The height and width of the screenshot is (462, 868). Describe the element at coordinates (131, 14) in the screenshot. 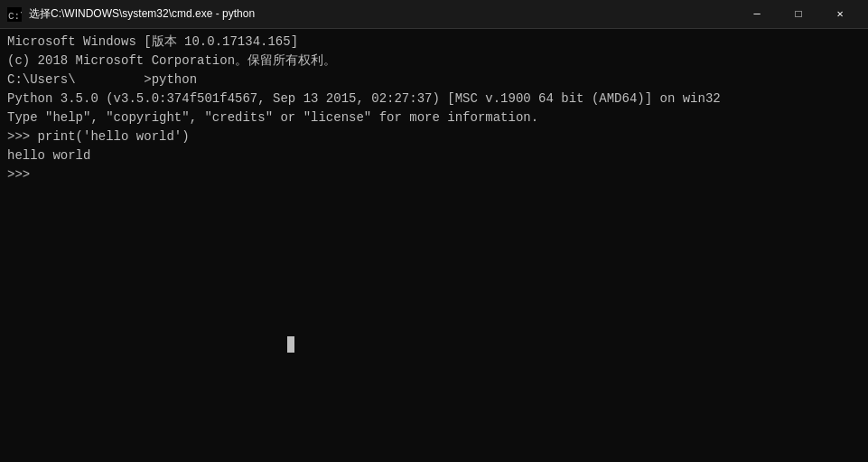

I see `title-bar-left: C:\ 选择C:\WINDOWS\system32\cmd.exe - pyth…` at that location.